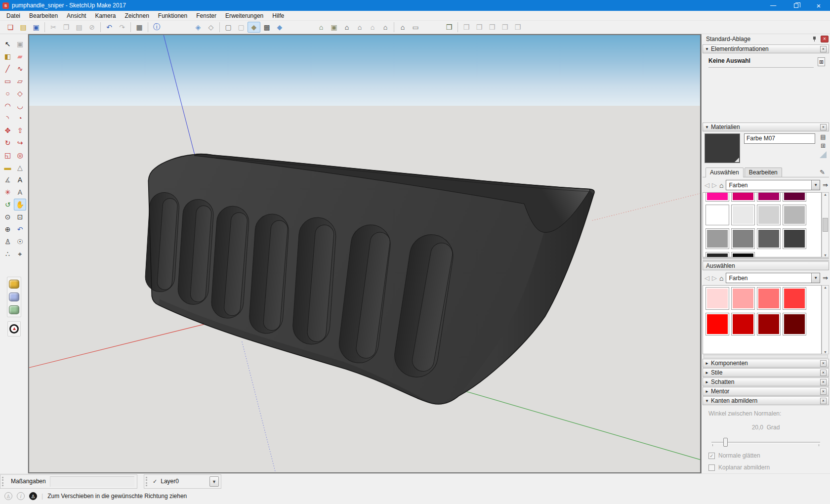  Describe the element at coordinates (773, 278) in the screenshot. I see `collection-dropdown-2: Farben ▼` at that location.